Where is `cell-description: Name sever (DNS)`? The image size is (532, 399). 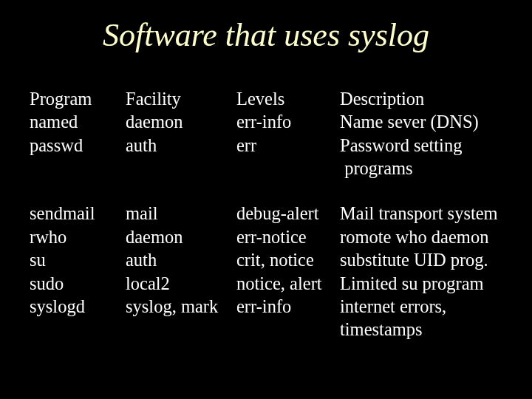 cell-description: Name sever (DNS) is located at coordinates (421, 121).